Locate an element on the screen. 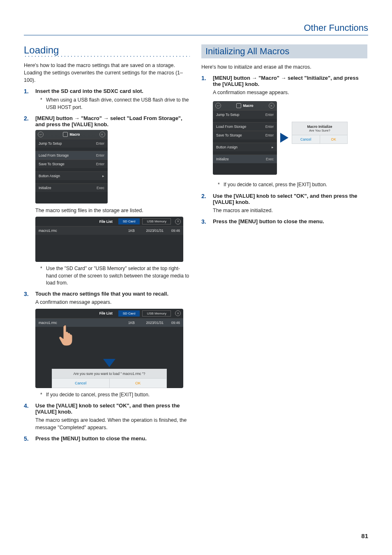  step-2-note: Use the "SD Card" or "USB Memory" select… is located at coordinates (115, 276).